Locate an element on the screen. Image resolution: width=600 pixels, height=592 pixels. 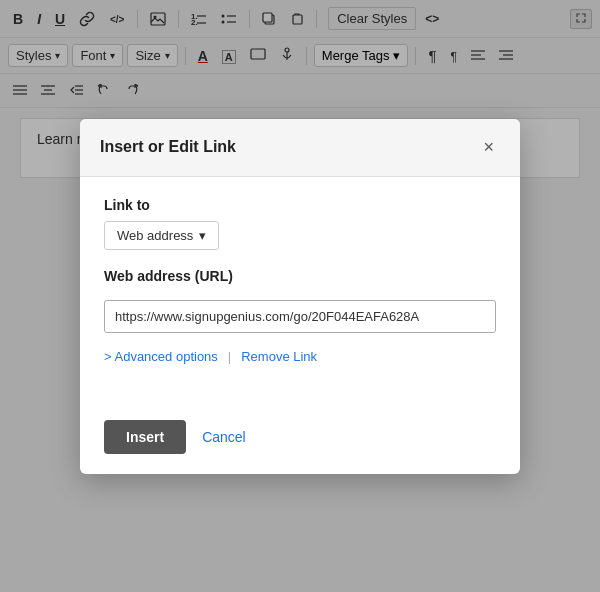
url-input is located at coordinates (300, 316).